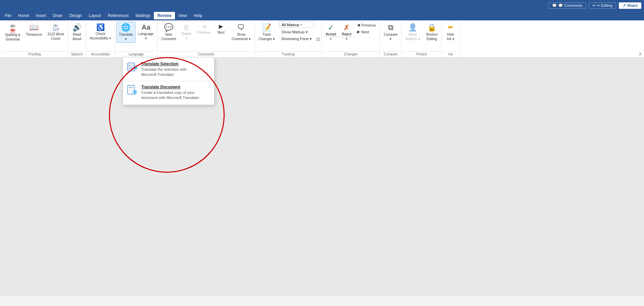  I want to click on delete-icon: 🗑, so click(187, 27).